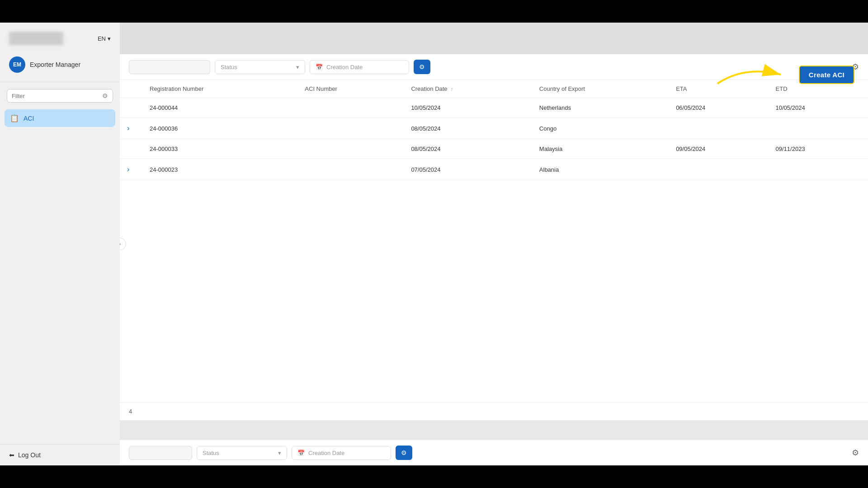 The height and width of the screenshot is (488, 868). What do you see at coordinates (494, 411) in the screenshot?
I see `pagination-area: 4` at bounding box center [494, 411].